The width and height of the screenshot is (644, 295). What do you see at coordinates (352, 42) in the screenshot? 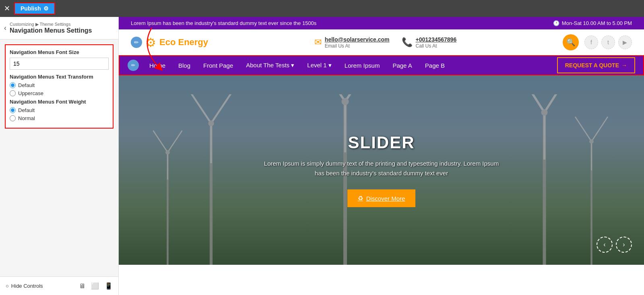
I see `email-contact: ✉ hello@solarservice.com Email Us At` at bounding box center [352, 42].